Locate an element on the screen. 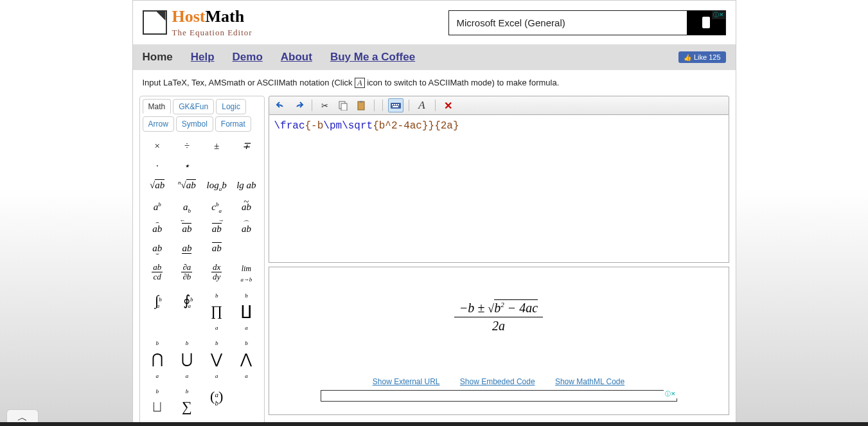 This screenshot has width=868, height=426. sym-prod: b∏a is located at coordinates (217, 312).